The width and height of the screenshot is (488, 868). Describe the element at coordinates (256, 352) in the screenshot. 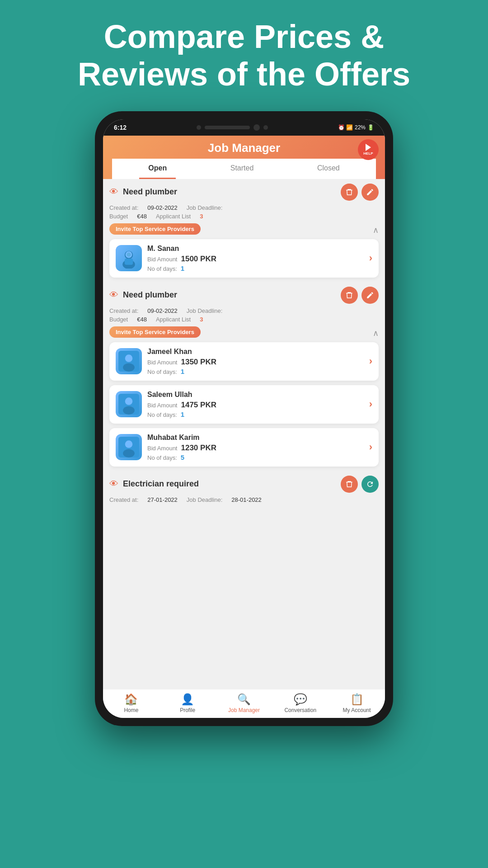

I see `provider-name-jameel: Jameel Khan` at that location.